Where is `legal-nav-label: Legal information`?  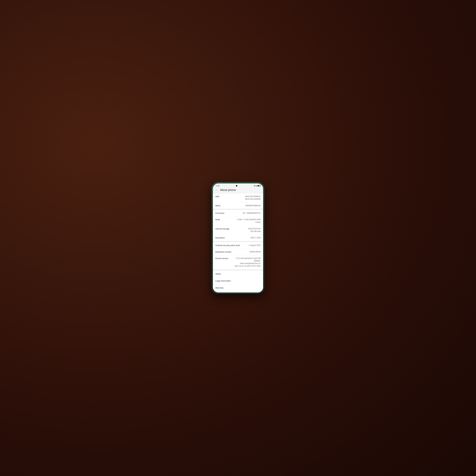
legal-nav-label: Legal information is located at coordinates (223, 281).